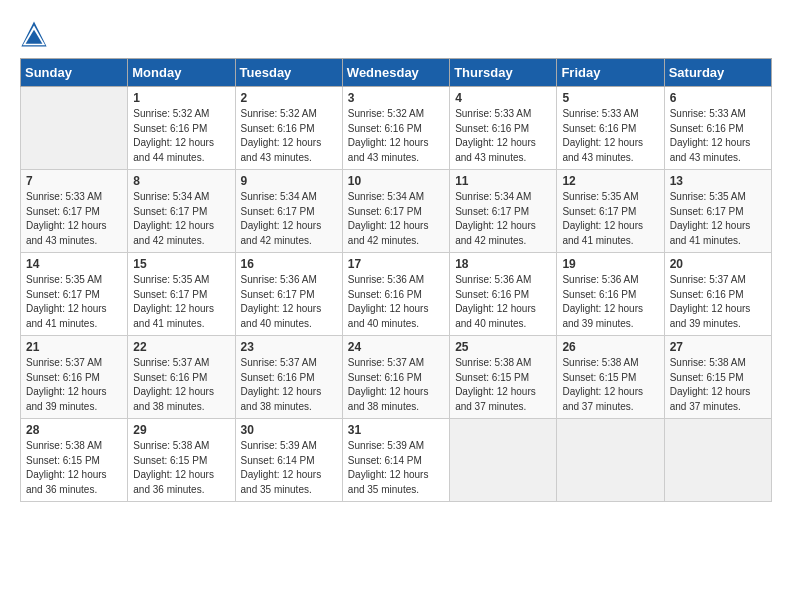  Describe the element at coordinates (718, 212) in the screenshot. I see `calendar-cell: 13 Sunrise: 5:35 AMSunset: 6:17 PMDaylig…` at that location.